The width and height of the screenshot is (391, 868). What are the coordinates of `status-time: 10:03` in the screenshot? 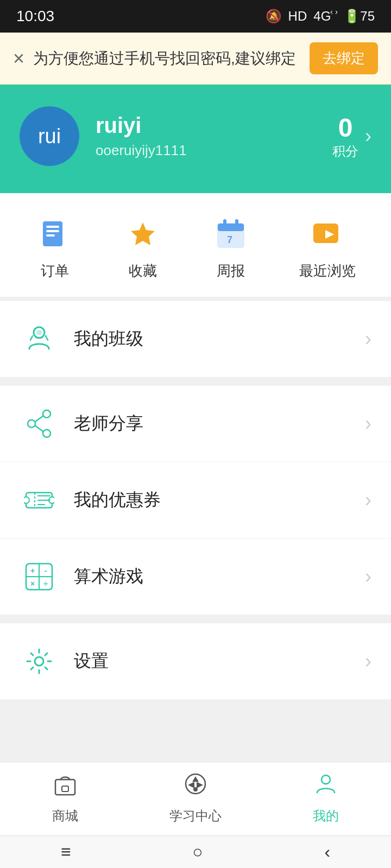 It's located at (35, 16).